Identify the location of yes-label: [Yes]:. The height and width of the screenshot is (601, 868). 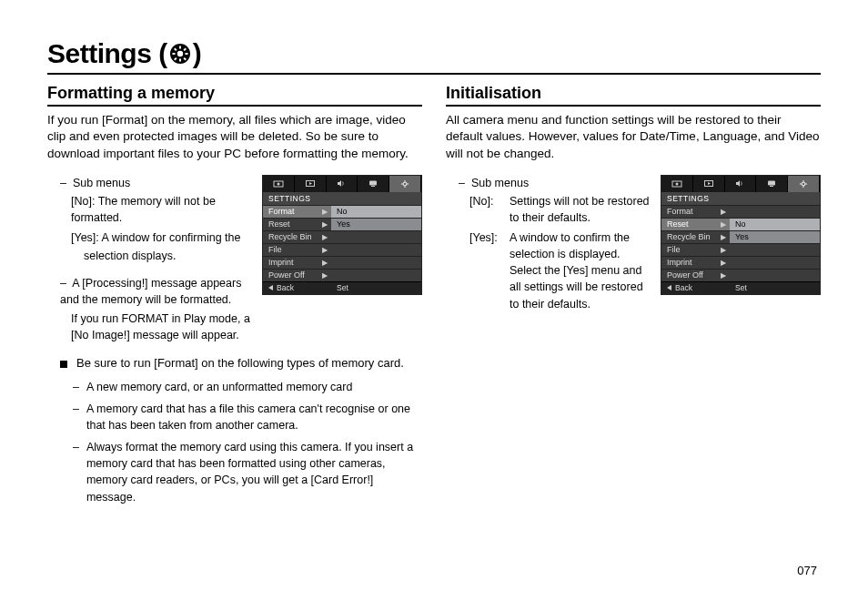
(490, 271).